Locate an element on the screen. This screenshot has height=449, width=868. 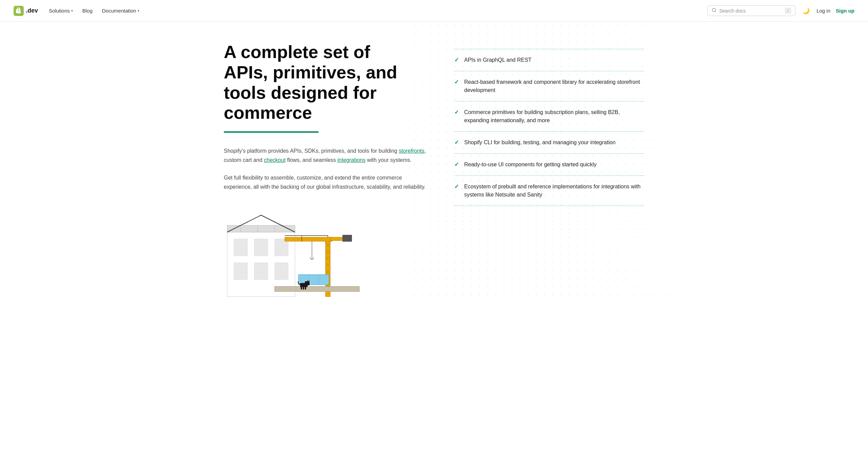
signup-link: Sign up is located at coordinates (845, 11).